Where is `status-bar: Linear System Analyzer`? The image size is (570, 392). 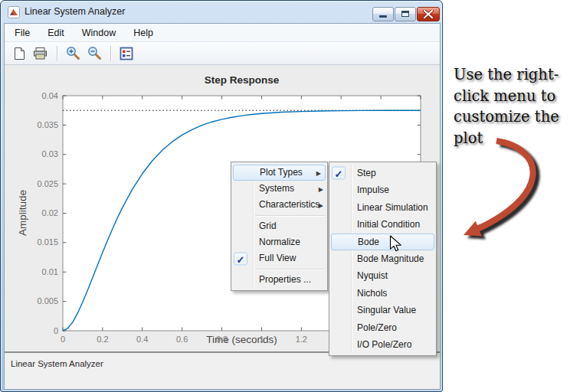 status-bar: Linear System Analyzer is located at coordinates (222, 371).